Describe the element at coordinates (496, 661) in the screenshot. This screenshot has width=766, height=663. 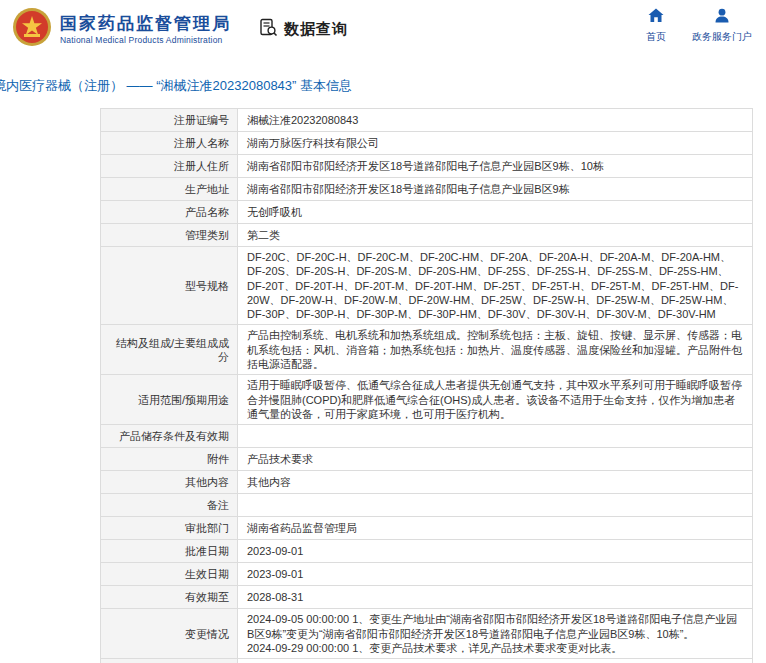
I see `row-value: 详情` at that location.